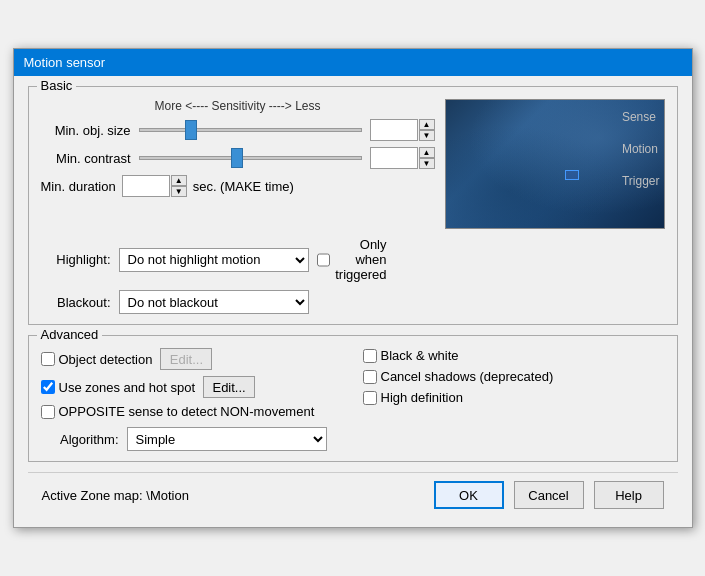 Image resolution: width=705 pixels, height=576 pixels. Describe the element at coordinates (422, 398) in the screenshot. I see `high-definition-text: High definition` at that location.